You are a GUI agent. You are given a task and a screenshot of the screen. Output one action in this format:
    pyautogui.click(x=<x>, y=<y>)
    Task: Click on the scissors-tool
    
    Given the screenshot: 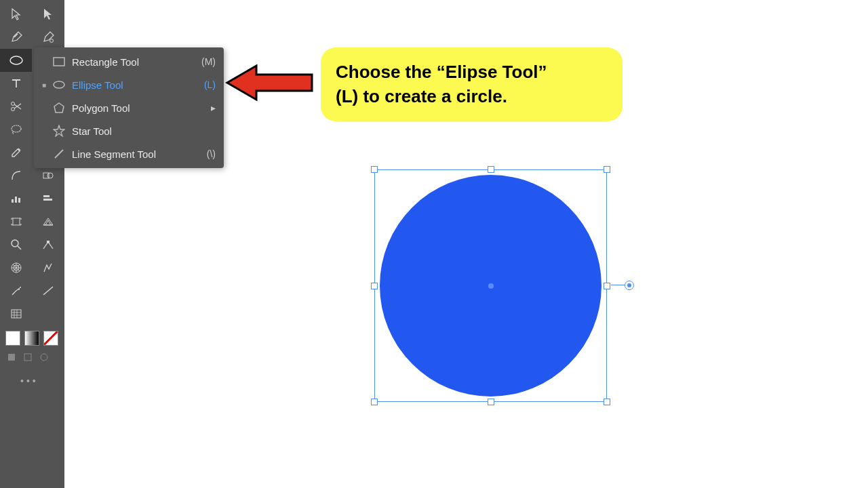 What is the action you would take?
    pyautogui.click(x=16, y=106)
    